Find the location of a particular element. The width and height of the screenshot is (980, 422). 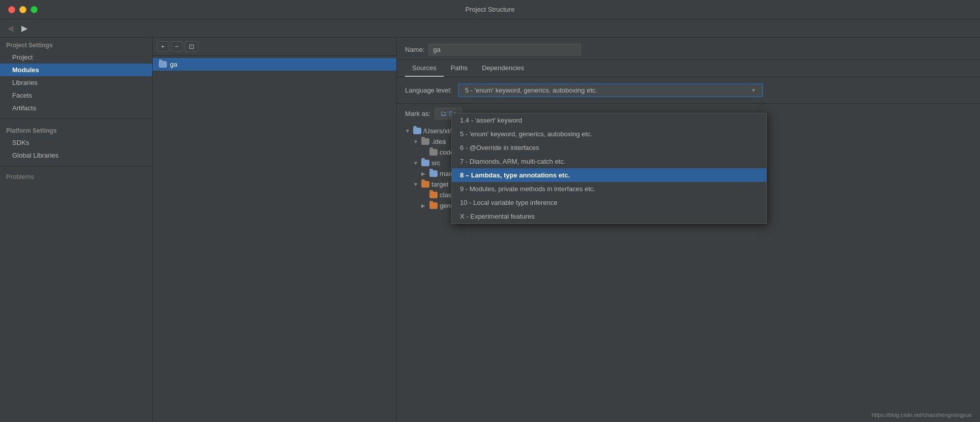

dropdown-arrow-icon: ▼ is located at coordinates (754, 91).